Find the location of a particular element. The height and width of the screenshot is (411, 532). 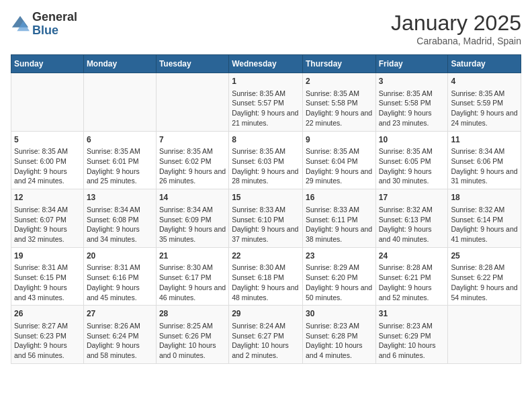

day-number: 30 is located at coordinates (339, 314).